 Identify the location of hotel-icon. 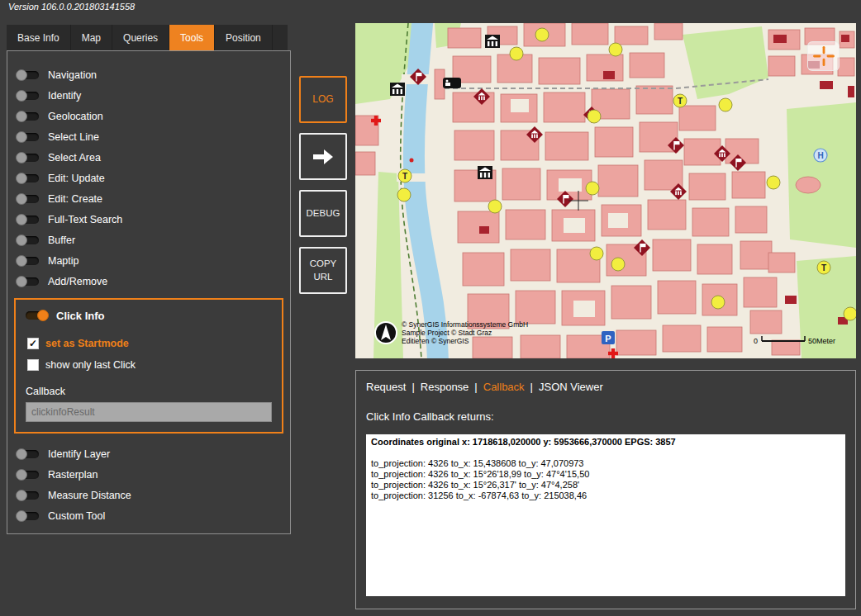
(452, 83).